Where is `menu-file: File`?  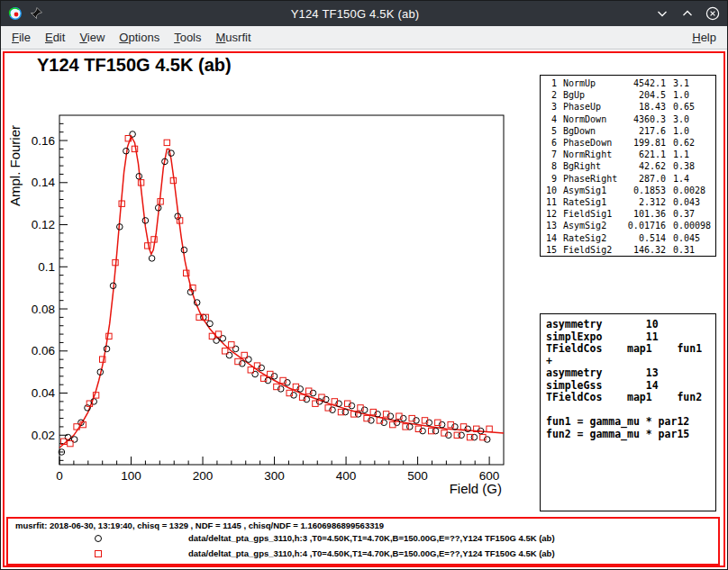
menu-file: File is located at coordinates (22, 38).